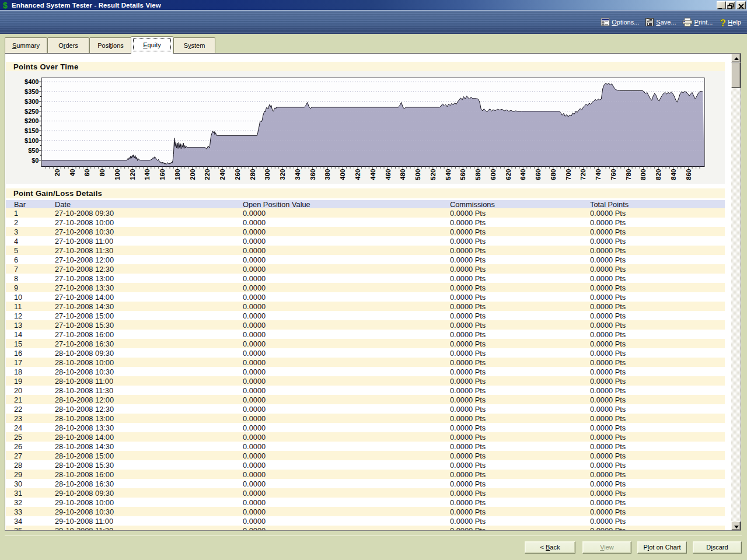  I want to click on svg-text: 220, so click(207, 175).